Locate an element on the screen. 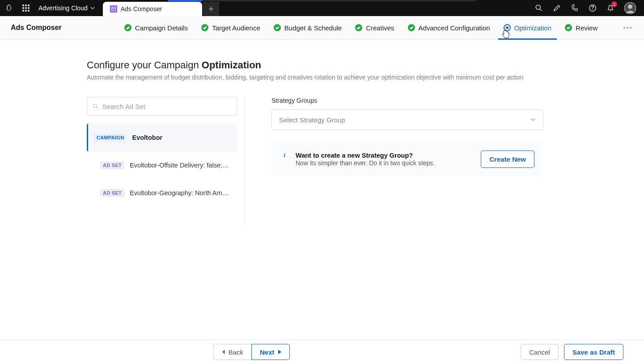 The height and width of the screenshot is (364, 644). step-review: Review is located at coordinates (581, 28).